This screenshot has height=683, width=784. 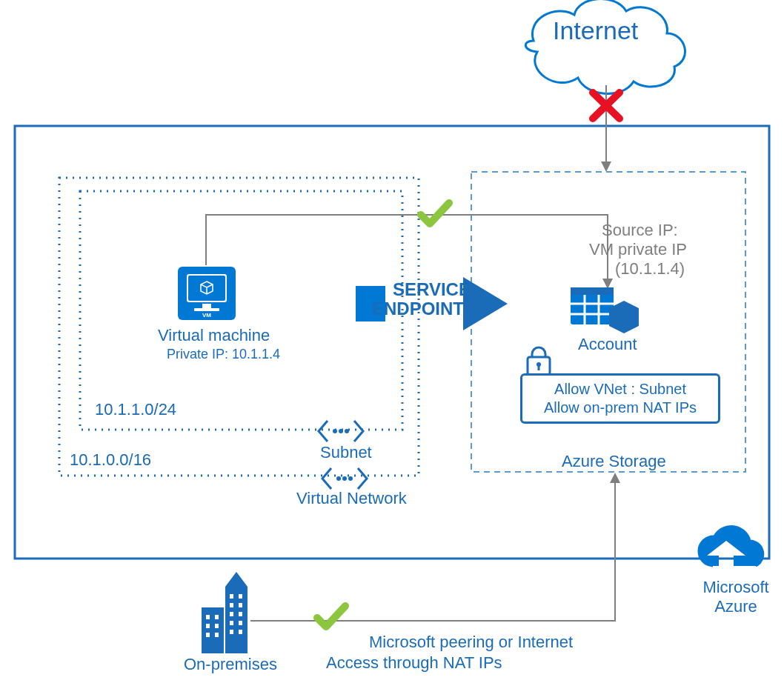 What do you see at coordinates (650, 269) in the screenshot?
I see `source-ip-line3: (10.1.1.4)` at bounding box center [650, 269].